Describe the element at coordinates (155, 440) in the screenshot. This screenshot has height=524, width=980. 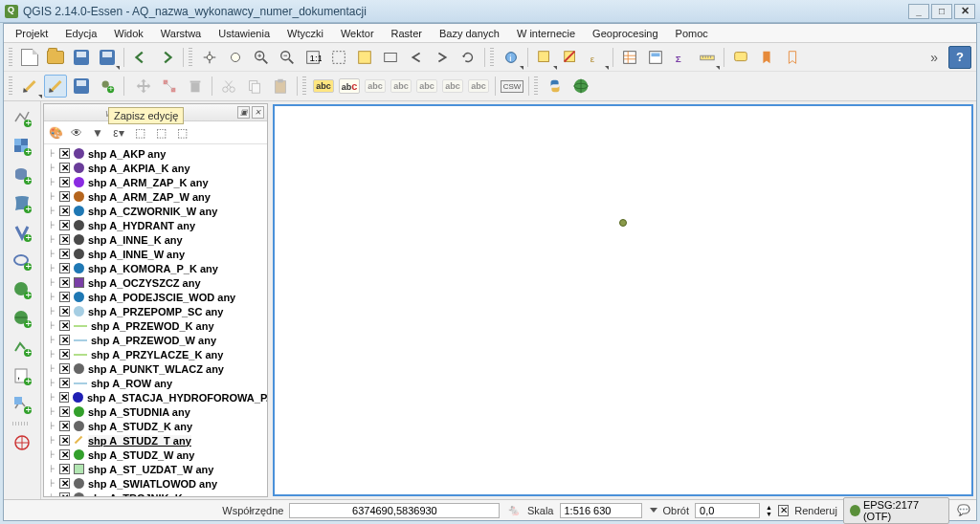
I see `layer-item: ⊦✕shp A_STUDZ_T any` at that location.